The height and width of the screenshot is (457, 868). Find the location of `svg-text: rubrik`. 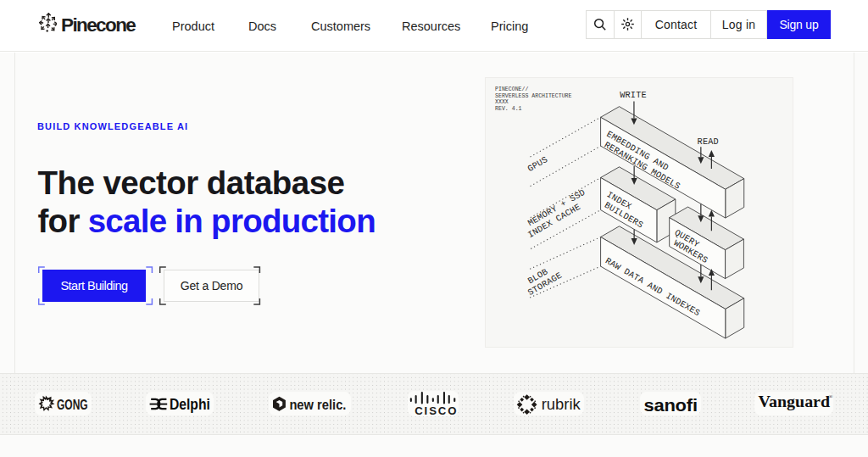

svg-text: rubrik is located at coordinates (561, 404).